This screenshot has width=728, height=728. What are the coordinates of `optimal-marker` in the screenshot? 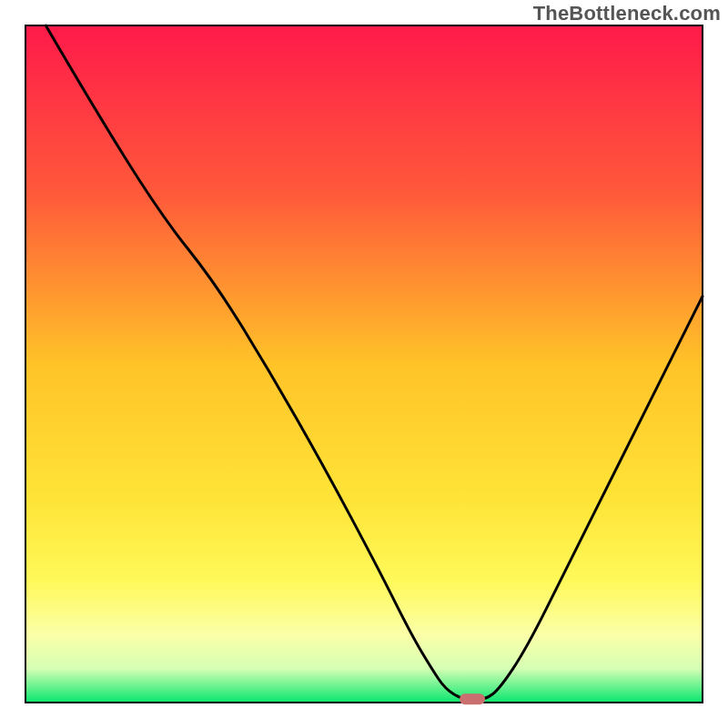 It's located at (472, 699).